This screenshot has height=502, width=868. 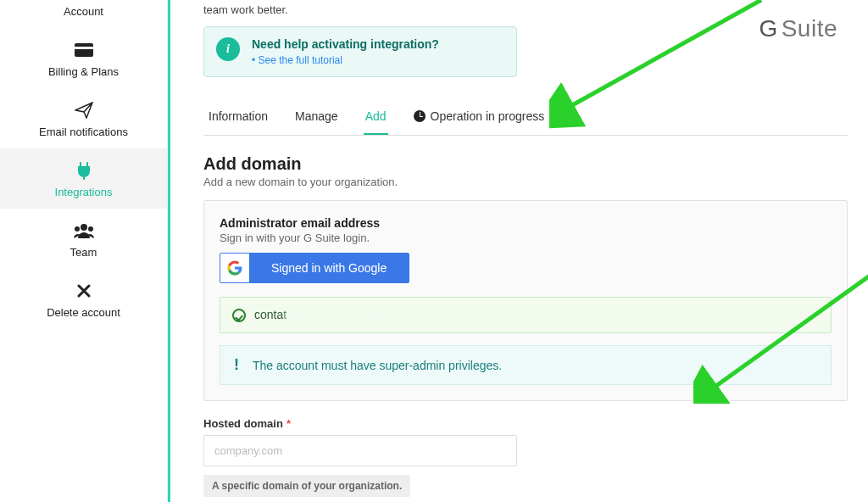 I want to click on admin-label: Administrator email address, so click(x=526, y=223).